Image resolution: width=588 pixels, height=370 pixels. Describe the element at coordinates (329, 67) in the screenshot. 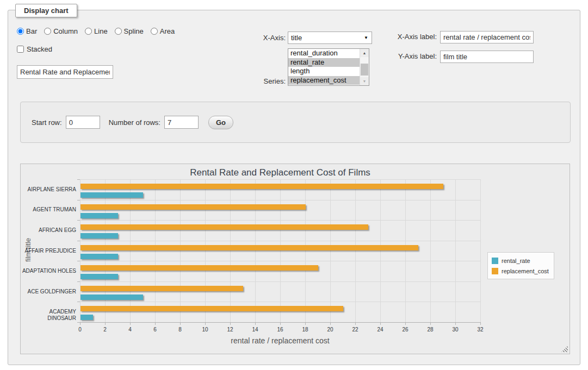

I see `series-multiselect: rental_durationrental_ratelengthreplacem…` at that location.